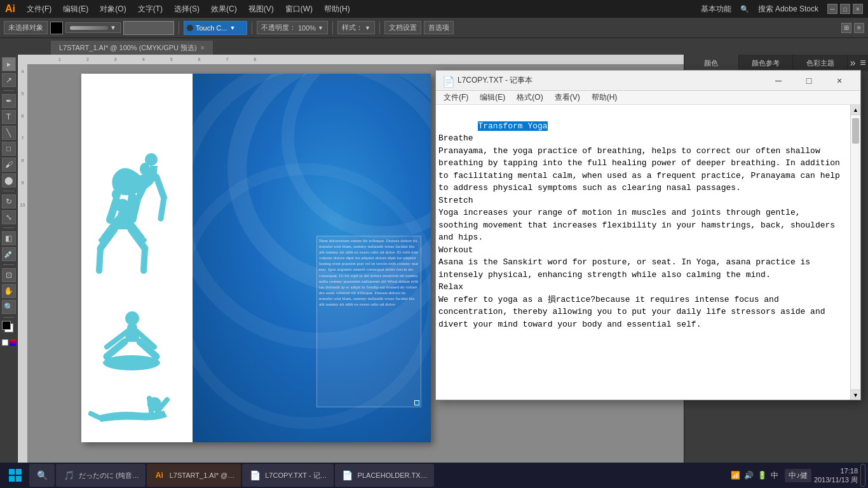 This screenshot has height=488, width=868. I want to click on music-label: だったのに (纯音…, so click(109, 475).